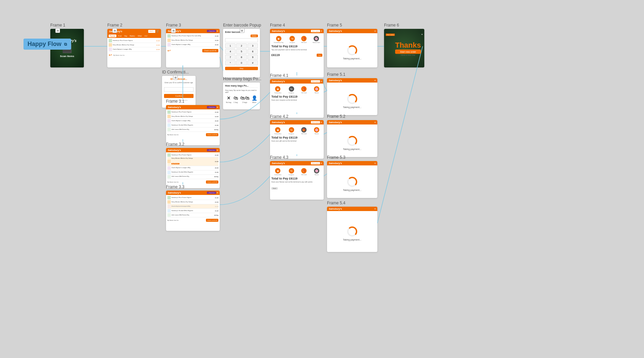 This screenshot has height=358, width=644. Describe the element at coordinates (179, 96) in the screenshot. I see `id-confirm-btn: Confirm` at that location.